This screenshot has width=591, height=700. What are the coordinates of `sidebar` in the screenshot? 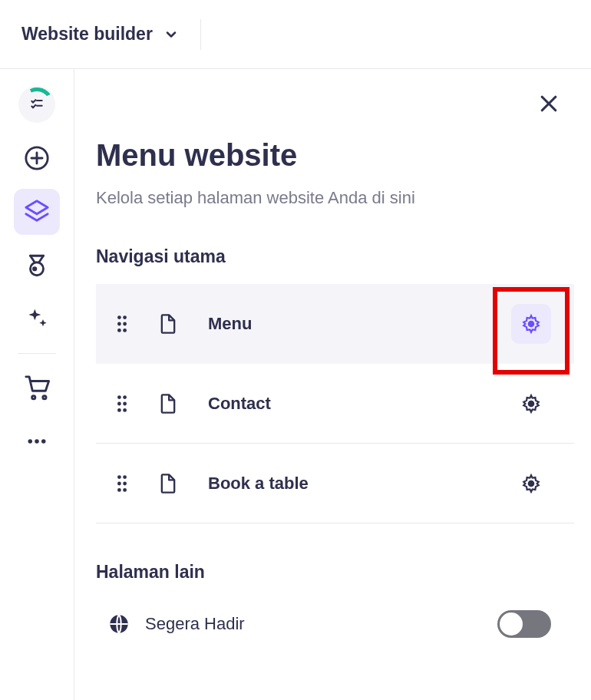 It's located at (37, 385).